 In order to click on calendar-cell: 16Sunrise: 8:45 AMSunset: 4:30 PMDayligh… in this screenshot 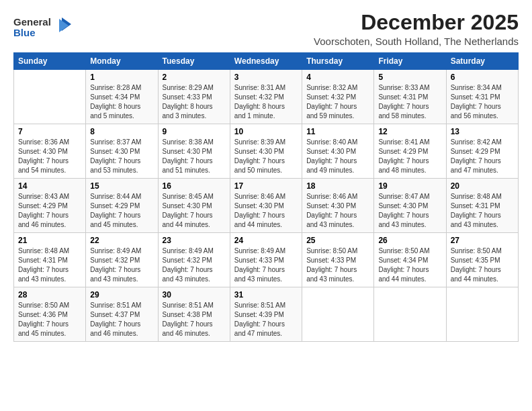, I will do `click(193, 205)`.